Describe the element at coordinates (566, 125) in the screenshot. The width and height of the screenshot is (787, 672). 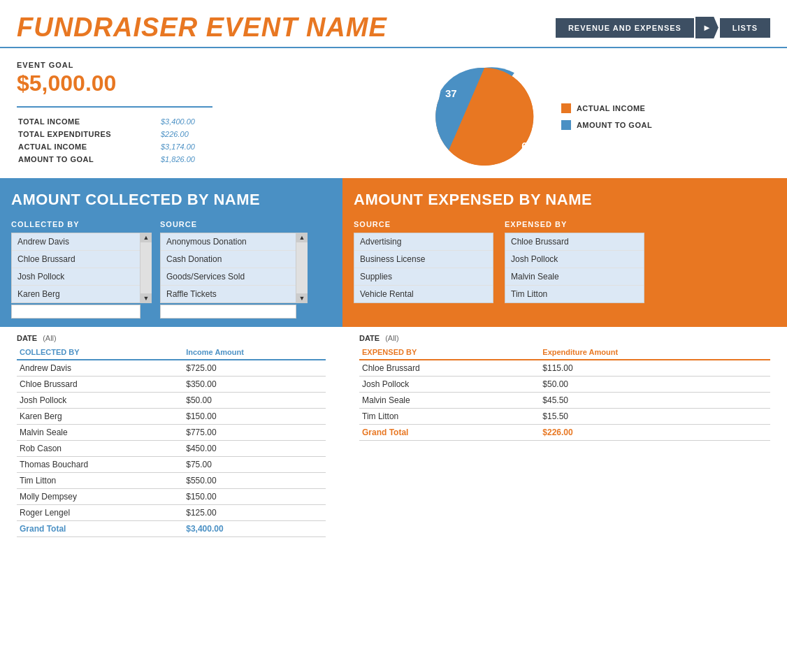
I see `legend-color-blue` at that location.